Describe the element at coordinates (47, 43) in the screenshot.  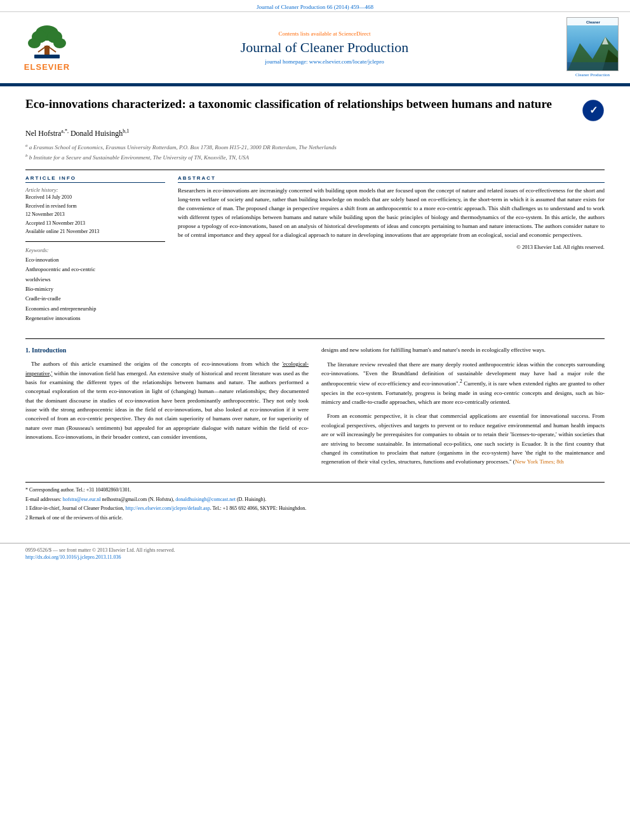
I see `elsevier-tree-icon` at that location.